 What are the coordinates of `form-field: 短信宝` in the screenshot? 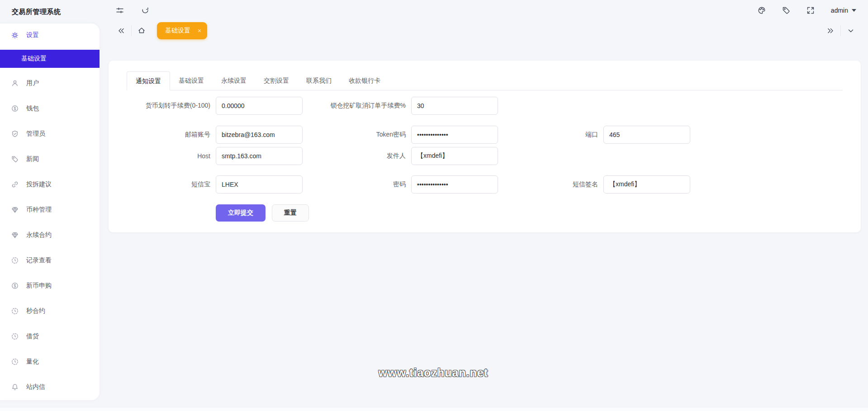 It's located at (214, 184).